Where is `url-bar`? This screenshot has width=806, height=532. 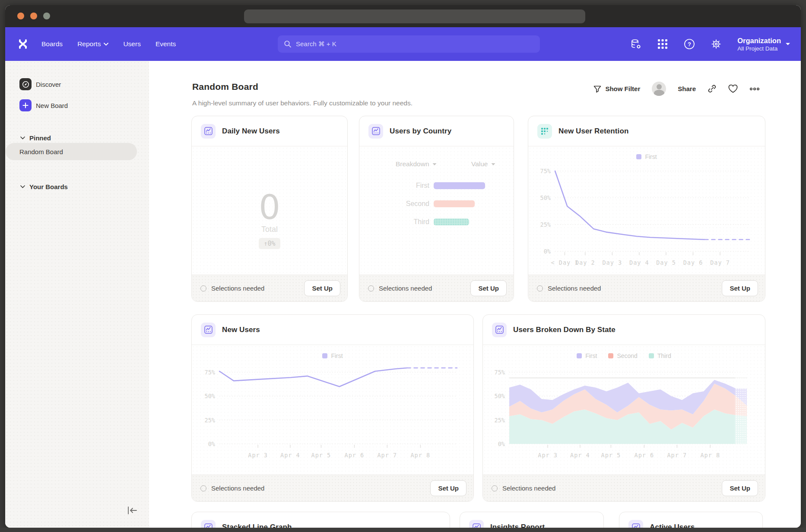 url-bar is located at coordinates (415, 16).